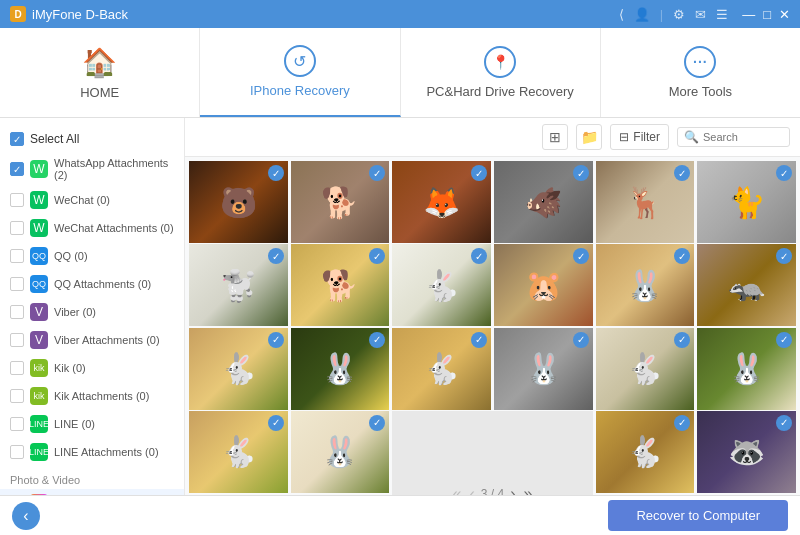 The width and height of the screenshot is (800, 535). What do you see at coordinates (300, 72) in the screenshot?
I see `nav-iphone: ↺ IPhone Recovery` at bounding box center [300, 72].